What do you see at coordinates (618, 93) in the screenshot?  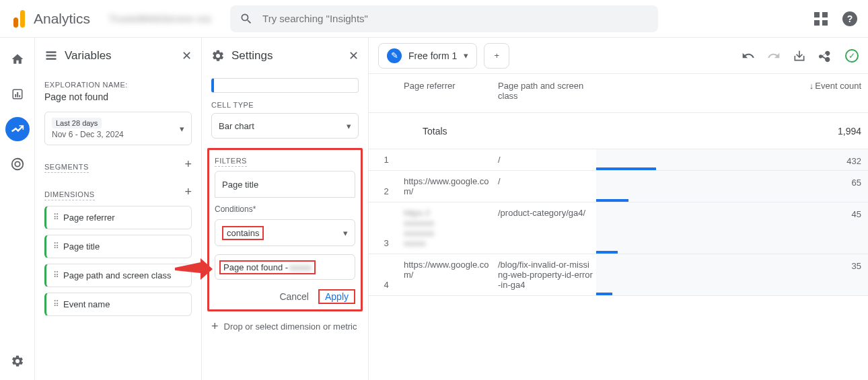 I see `grid-header-row: Page referrer Page path and screen class…` at bounding box center [618, 93].